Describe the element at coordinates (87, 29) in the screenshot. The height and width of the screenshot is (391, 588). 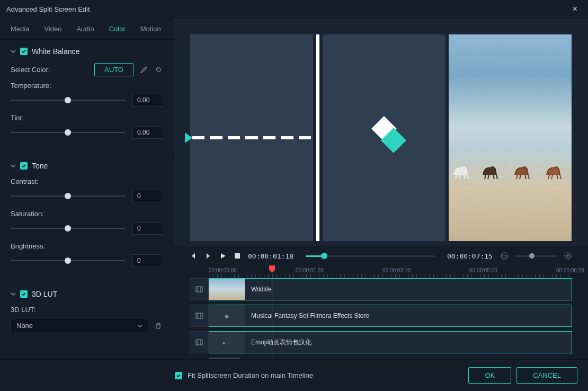
I see `tabs: Media Video Audio Color Motion` at that location.